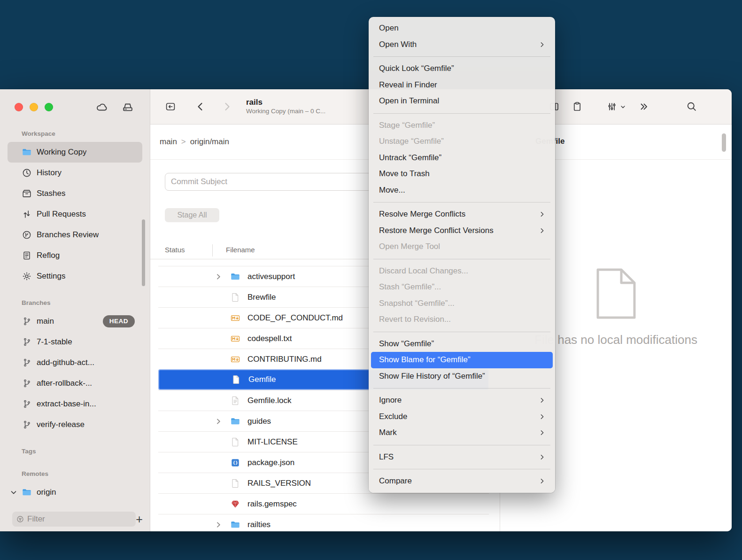  I want to click on menu-item-open-merge-tool: Open Merge Tool, so click(462, 247).